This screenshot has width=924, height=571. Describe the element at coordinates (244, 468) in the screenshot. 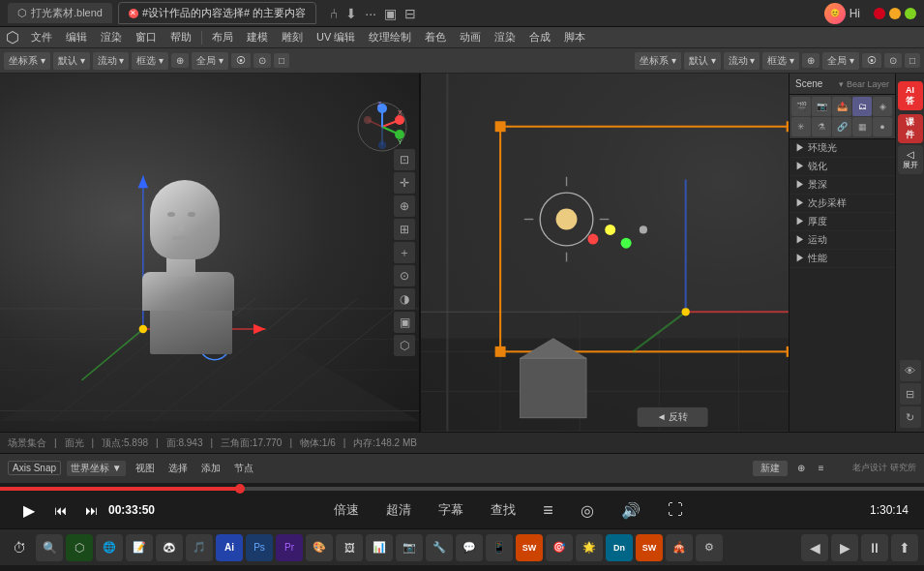

I see `node-btn-b: 节点` at that location.